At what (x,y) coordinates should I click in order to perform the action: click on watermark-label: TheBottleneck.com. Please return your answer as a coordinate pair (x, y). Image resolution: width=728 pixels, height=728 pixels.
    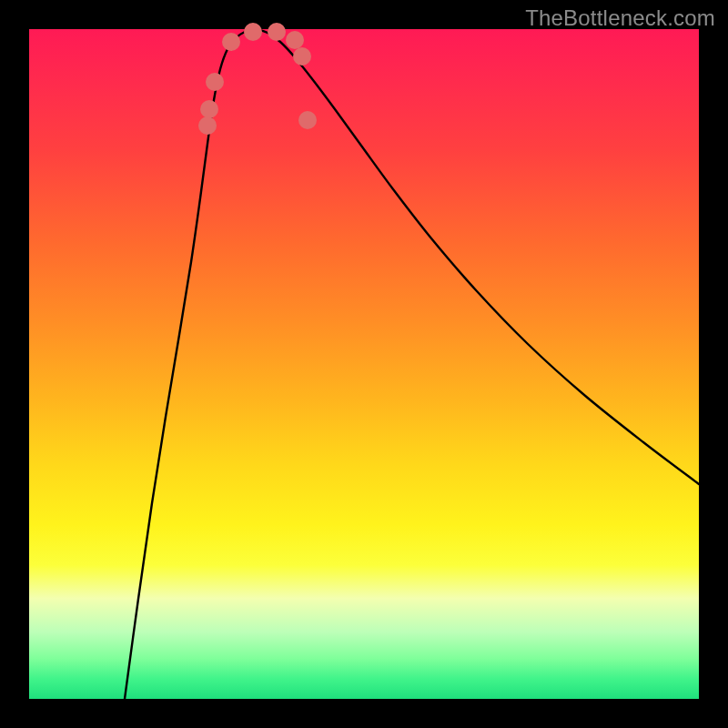
    Looking at the image, I should click on (621, 18).